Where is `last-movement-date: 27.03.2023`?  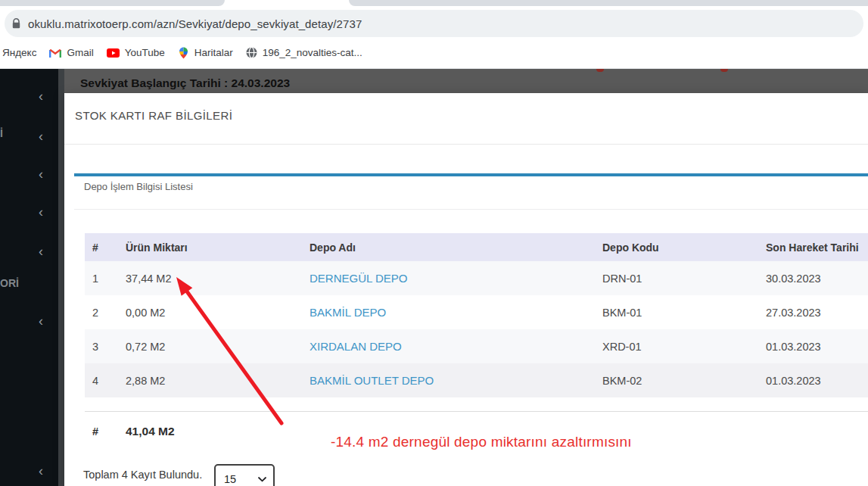 last-movement-date: 27.03.2023 is located at coordinates (817, 313).